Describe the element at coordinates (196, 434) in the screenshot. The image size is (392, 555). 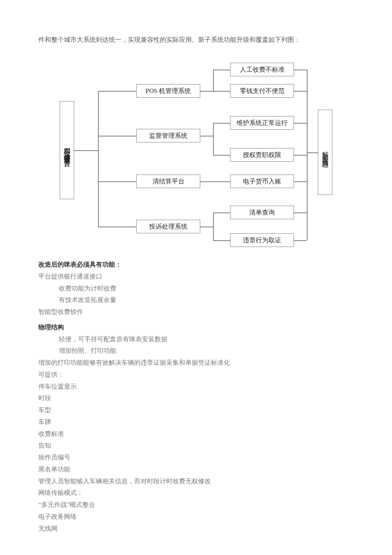
I see `line-fee: 收费标准` at that location.